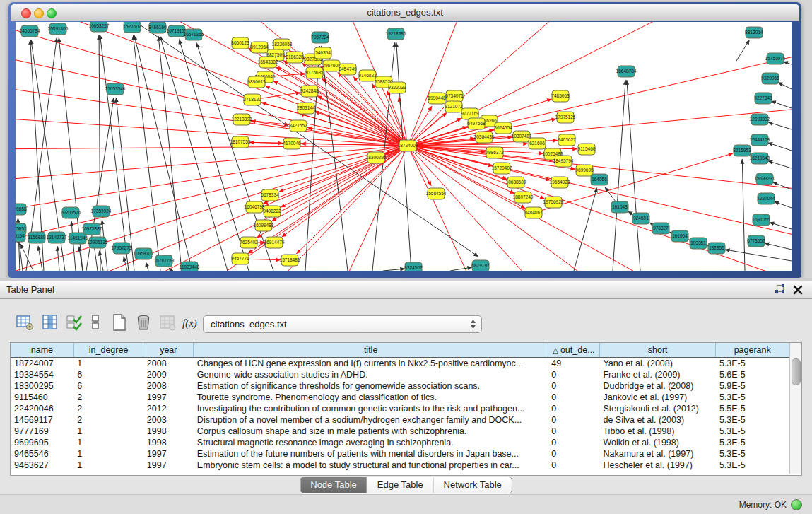 The width and height of the screenshot is (812, 514). What do you see at coordinates (485, 137) in the screenshot?
I see `graph-node: 20364436` at bounding box center [485, 137].